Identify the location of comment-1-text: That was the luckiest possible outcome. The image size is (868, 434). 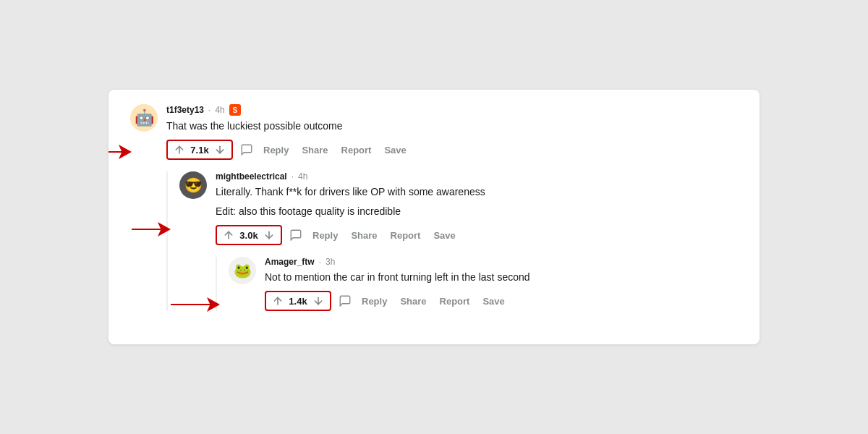
(452, 126).